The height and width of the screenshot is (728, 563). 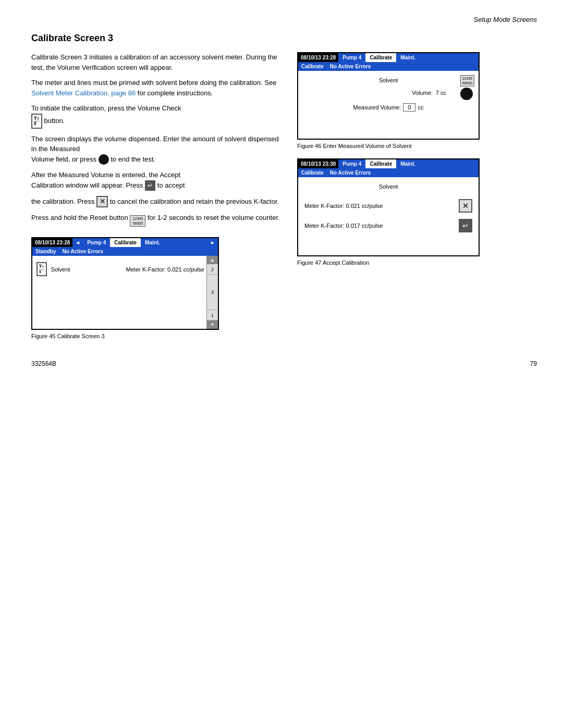 I want to click on solvent-meter-link: Solvent Meter Calibration, page 86, so click(x=83, y=93).